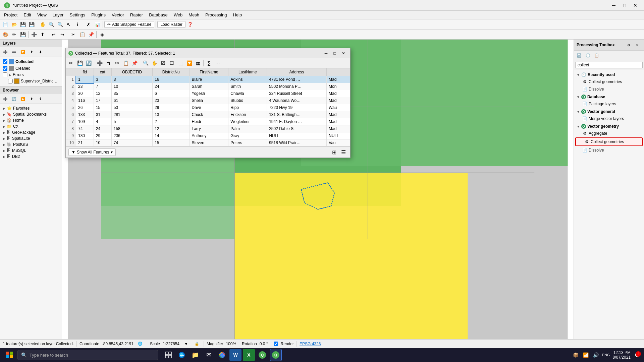  What do you see at coordinates (132, 94) in the screenshot?
I see `cell-objectid: 35` at bounding box center [132, 94].